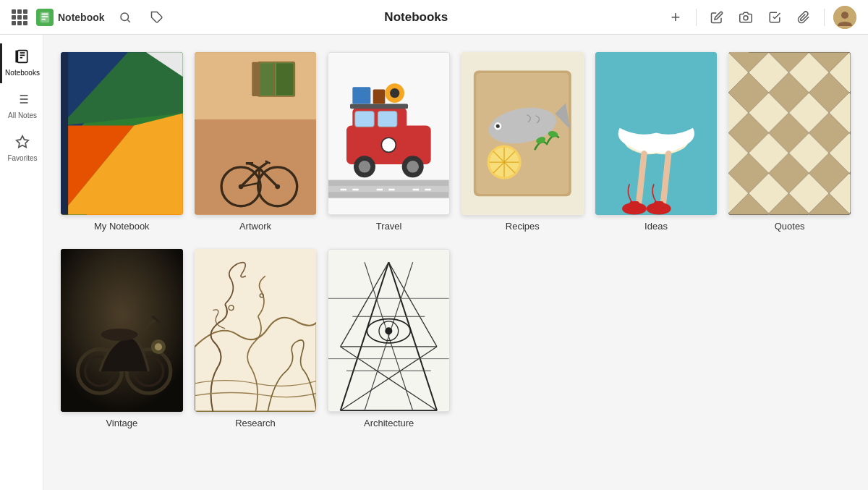 Image resolution: width=868 pixels, height=490 pixels. Describe the element at coordinates (22, 149) in the screenshot. I see `sidebar-item-favorites: Favorites` at that location.